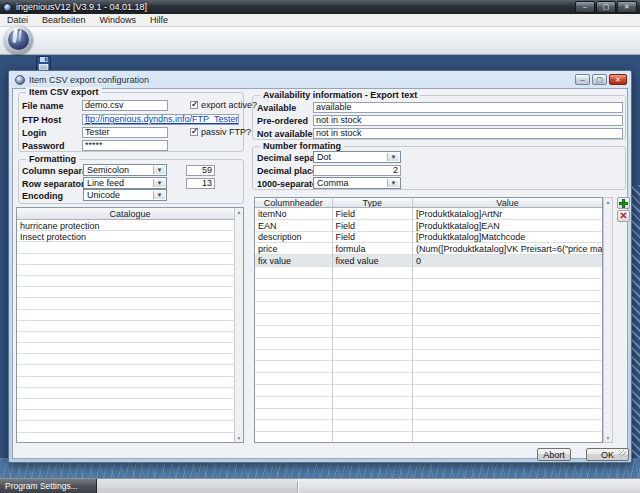  Describe the element at coordinates (238, 325) in the screenshot. I see `catalogue-scrollbar: ▲ ▼` at that location.